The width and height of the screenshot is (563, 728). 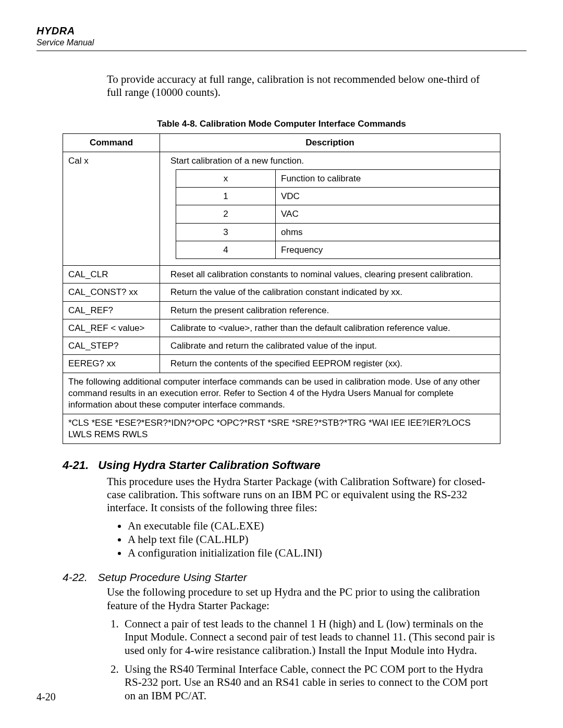 What do you see at coordinates (112, 310) in the screenshot?
I see `cmd-cell: CAL_REF?` at bounding box center [112, 310].